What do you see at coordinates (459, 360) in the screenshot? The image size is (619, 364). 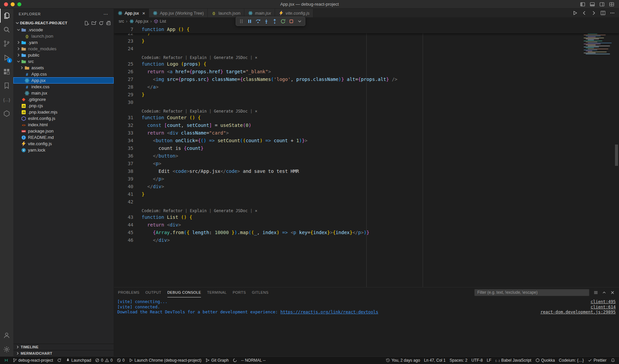 I see `status-indentation: Spaces: 2` at bounding box center [459, 360].